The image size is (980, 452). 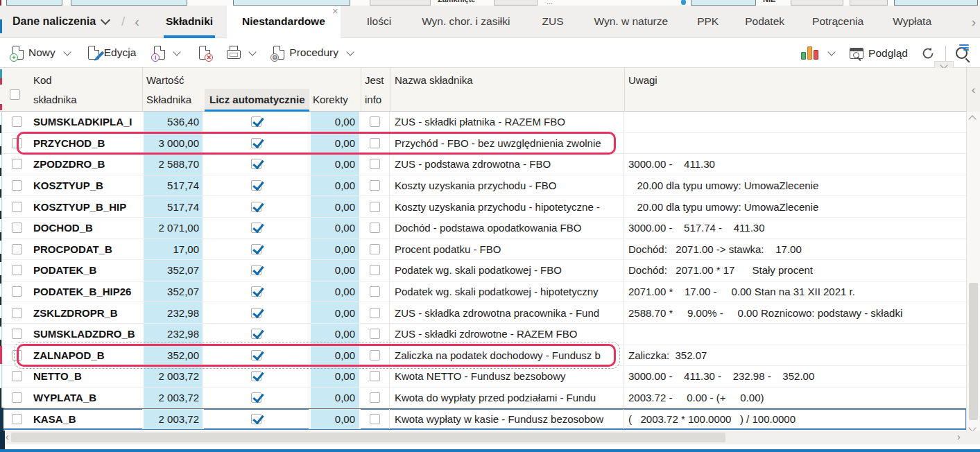 I want to click on header-jest-line2: info, so click(x=373, y=100).